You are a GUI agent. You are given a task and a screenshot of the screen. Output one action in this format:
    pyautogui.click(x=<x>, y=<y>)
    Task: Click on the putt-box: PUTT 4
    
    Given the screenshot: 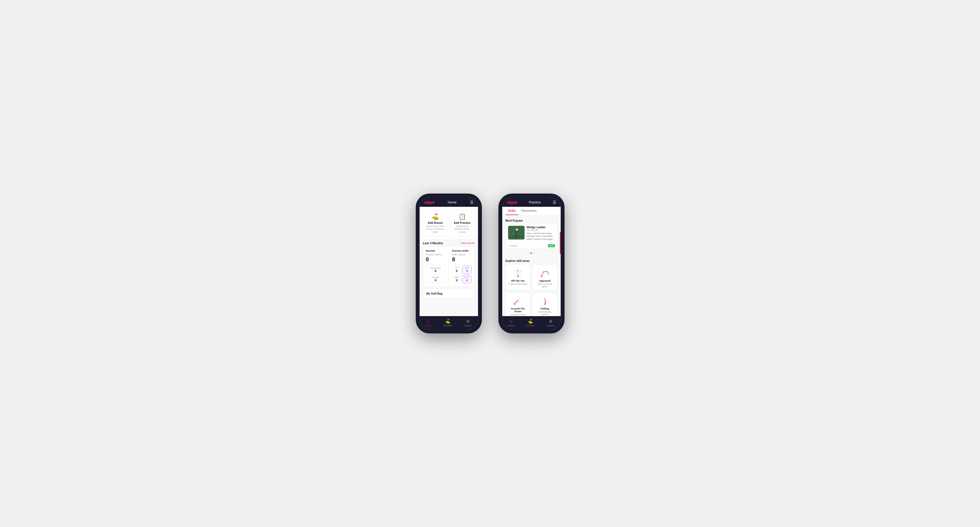 What is the action you would take?
    pyautogui.click(x=467, y=279)
    